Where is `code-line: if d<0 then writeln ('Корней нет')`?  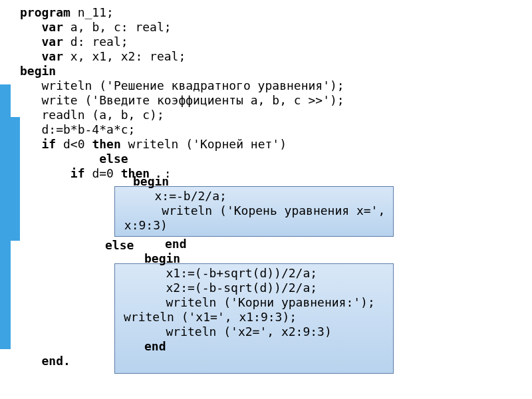
code-line: if d<0 then writeln ('Корней нет') is located at coordinates (153, 144).